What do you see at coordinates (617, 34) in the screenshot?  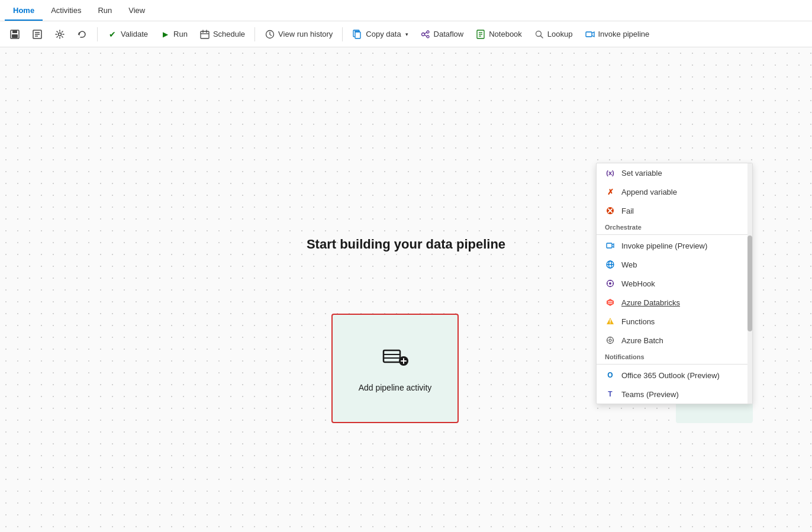 I see `invoke-pipeline-button: Invoke pipeline` at bounding box center [617, 34].